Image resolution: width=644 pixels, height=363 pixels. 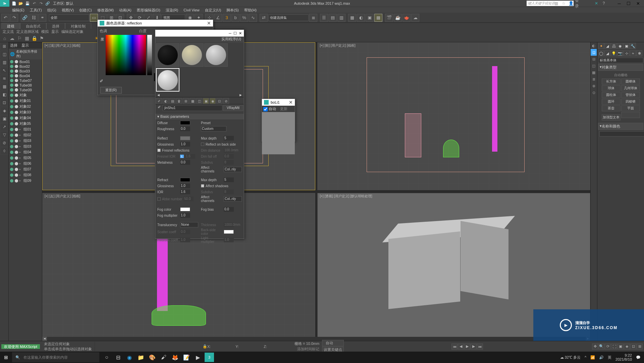 I want to click on boli-update: 更新, so click(x=284, y=109).